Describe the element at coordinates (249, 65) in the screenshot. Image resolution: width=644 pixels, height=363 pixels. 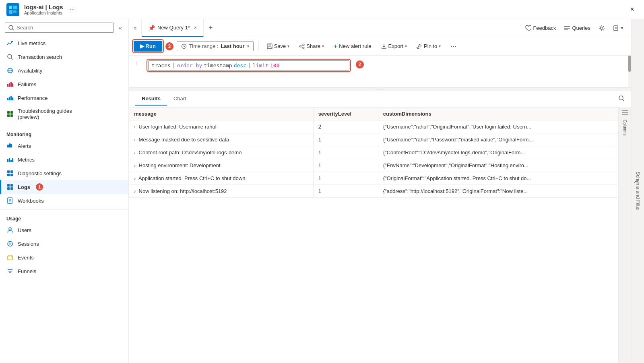
I see `code-content: traces | order by timestamp desc | limit…` at that location.